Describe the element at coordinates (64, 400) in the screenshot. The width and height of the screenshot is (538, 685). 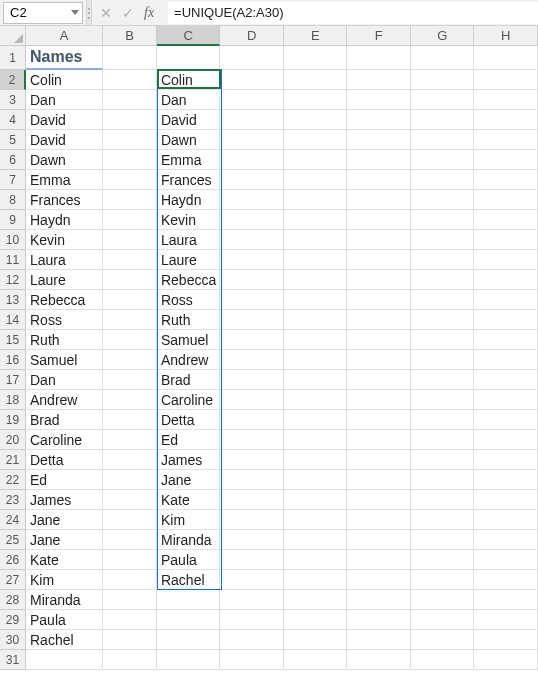
I see `cell-A18: Andrew` at that location.